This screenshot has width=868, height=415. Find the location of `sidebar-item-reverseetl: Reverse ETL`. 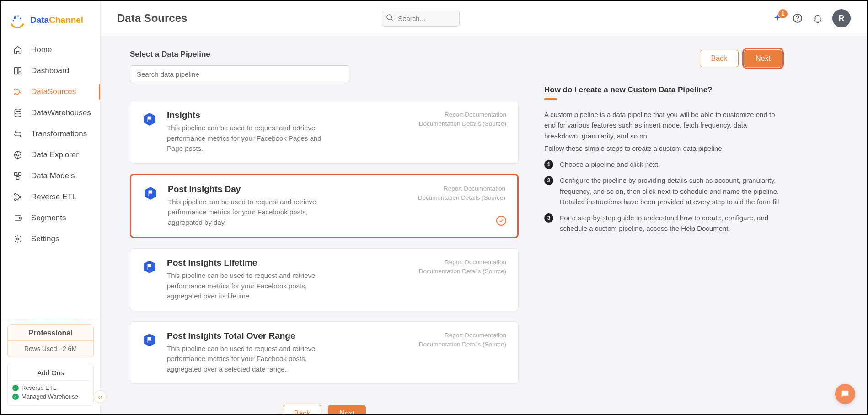

sidebar-item-reverseetl: Reverse ETL is located at coordinates (50, 197).